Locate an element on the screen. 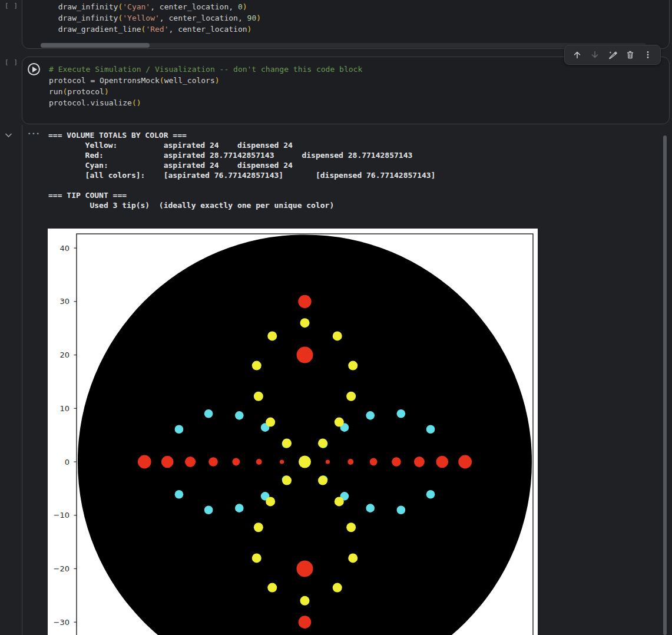 The height and width of the screenshot is (635, 672). more-options-kebab-icon is located at coordinates (648, 55).